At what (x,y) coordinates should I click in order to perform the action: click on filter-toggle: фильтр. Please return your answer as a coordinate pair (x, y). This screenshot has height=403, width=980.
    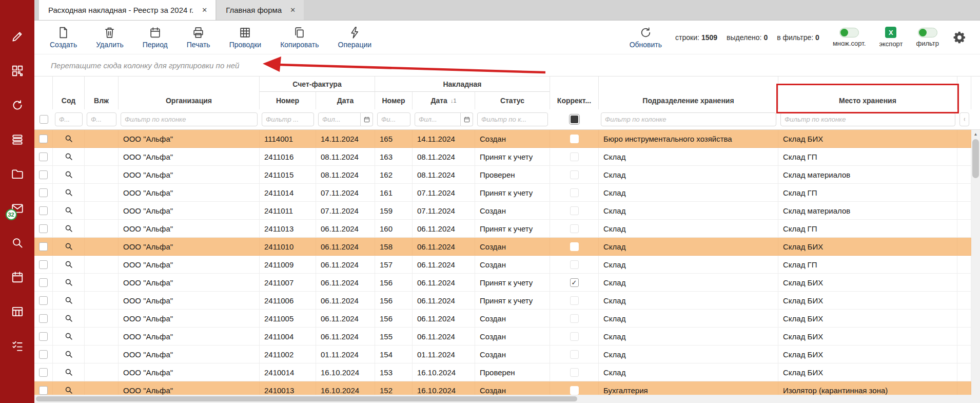
    Looking at the image, I should click on (928, 37).